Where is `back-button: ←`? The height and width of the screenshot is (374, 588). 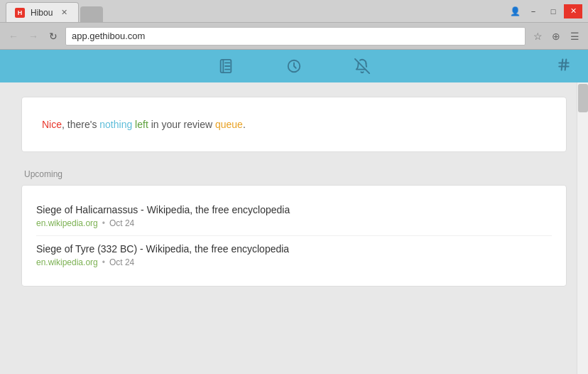 back-button: ← is located at coordinates (13, 36).